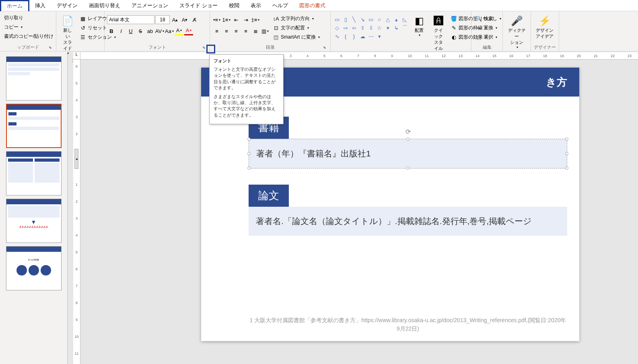 The width and height of the screenshot is (638, 364). Describe the element at coordinates (255, 20) in the screenshot. I see `line-spacing-icon: ‡≡▾` at that location.